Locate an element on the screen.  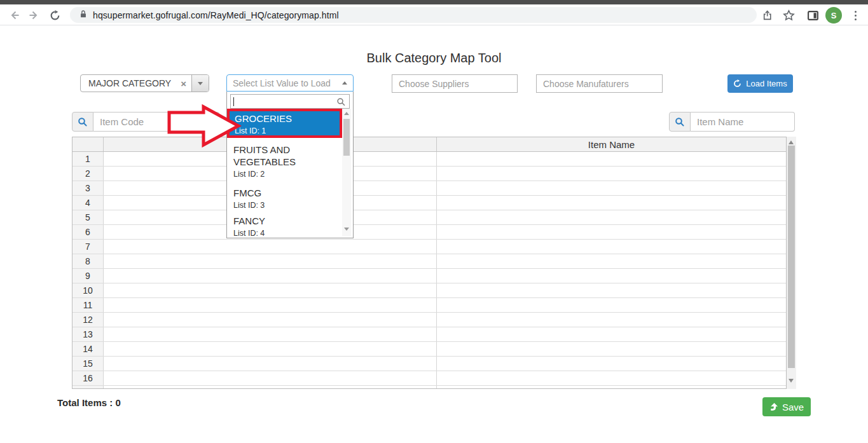
option-list-id: List ID: 4 is located at coordinates (285, 233).